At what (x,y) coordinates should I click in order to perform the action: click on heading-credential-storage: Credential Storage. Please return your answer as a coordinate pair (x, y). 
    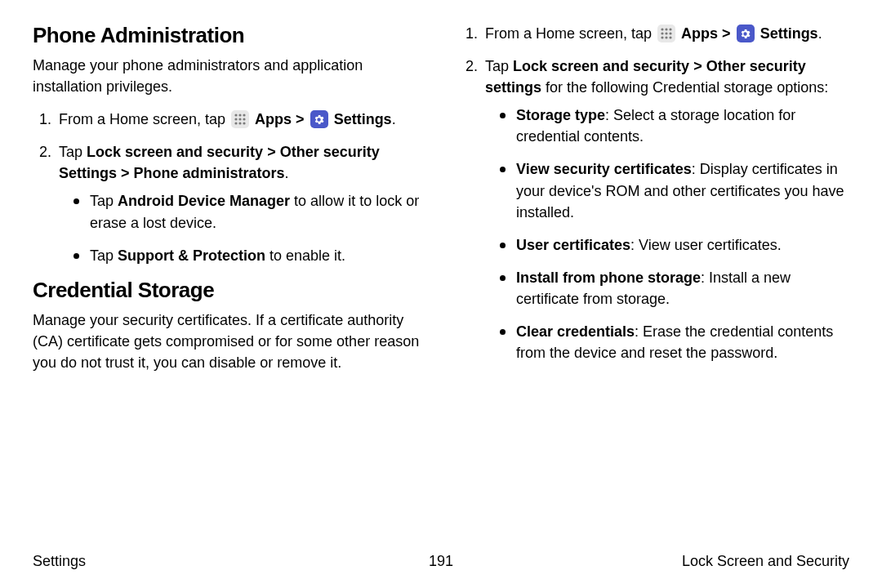
    Looking at the image, I should click on (228, 291).